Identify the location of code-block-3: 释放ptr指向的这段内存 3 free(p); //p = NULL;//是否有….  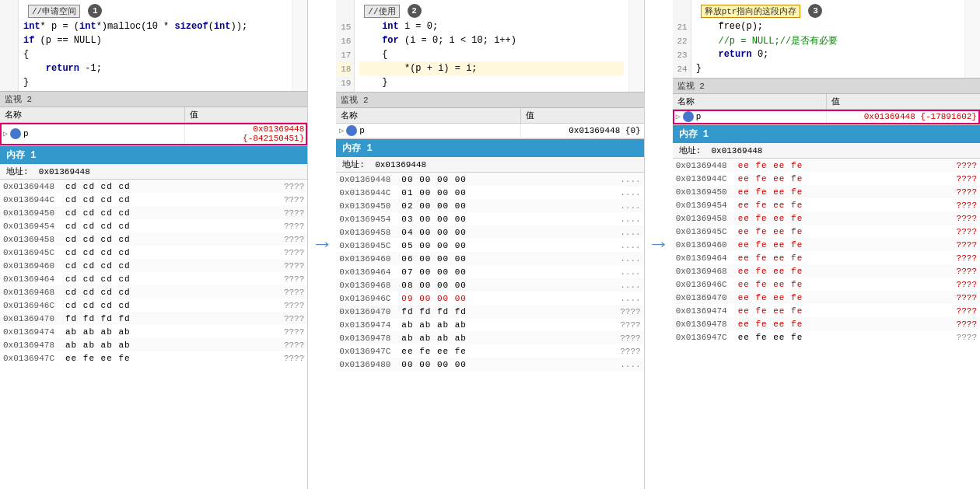
(828, 39).